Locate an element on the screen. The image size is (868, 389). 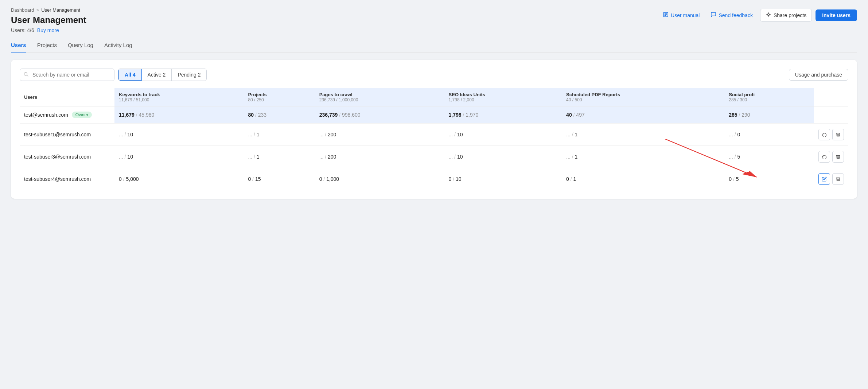
col-projects-label: Projects is located at coordinates (257, 95).